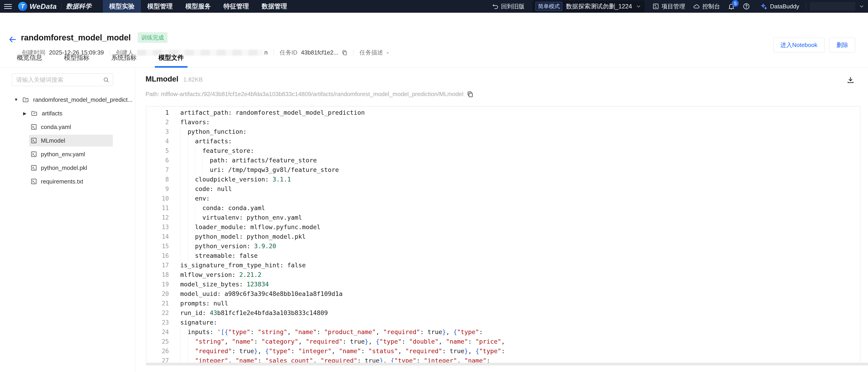 This screenshot has height=372, width=868. Describe the element at coordinates (158, 246) in the screenshot. I see `line-number: 15` at that location.